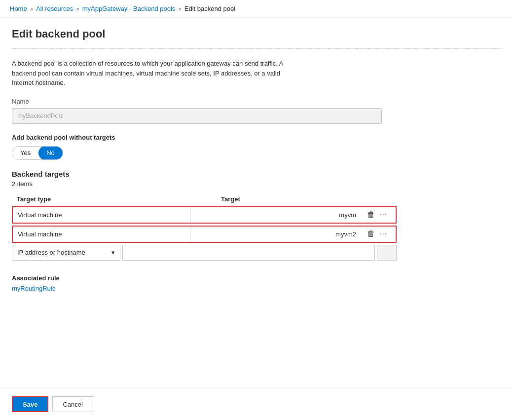  What do you see at coordinates (54, 9) in the screenshot?
I see `breadcrumb-all-resources: All resources` at bounding box center [54, 9].